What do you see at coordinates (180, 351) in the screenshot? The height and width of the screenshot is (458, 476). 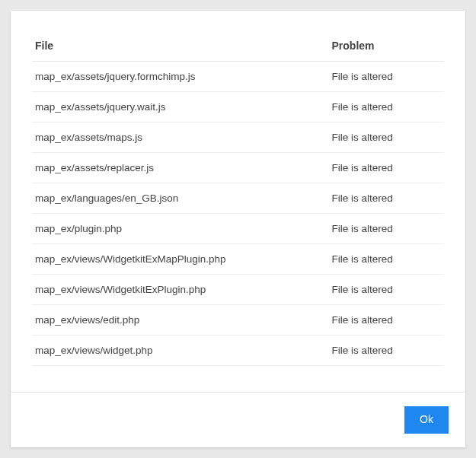 I see `cell-file: map_ex/views/widget.php` at bounding box center [180, 351].